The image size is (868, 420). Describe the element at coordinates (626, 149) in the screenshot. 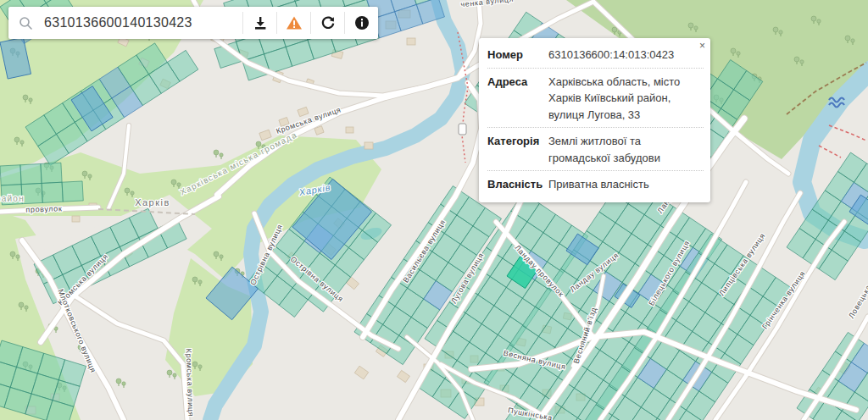

I see `popup-row-value: Землі житлової та громадської забудови` at that location.